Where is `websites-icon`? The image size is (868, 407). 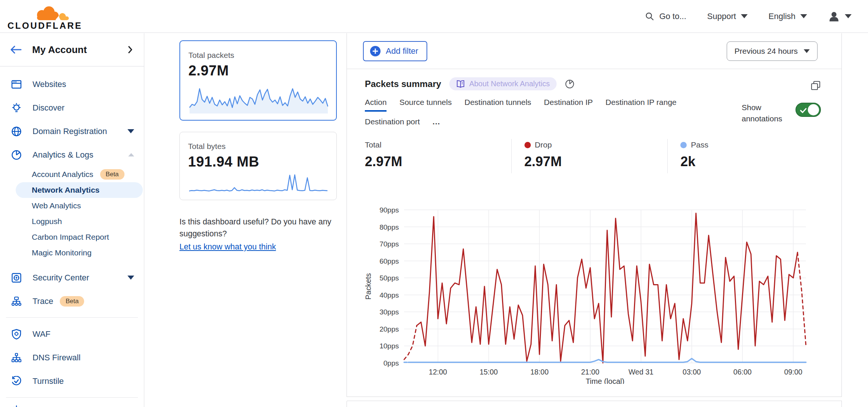 websites-icon is located at coordinates (16, 84).